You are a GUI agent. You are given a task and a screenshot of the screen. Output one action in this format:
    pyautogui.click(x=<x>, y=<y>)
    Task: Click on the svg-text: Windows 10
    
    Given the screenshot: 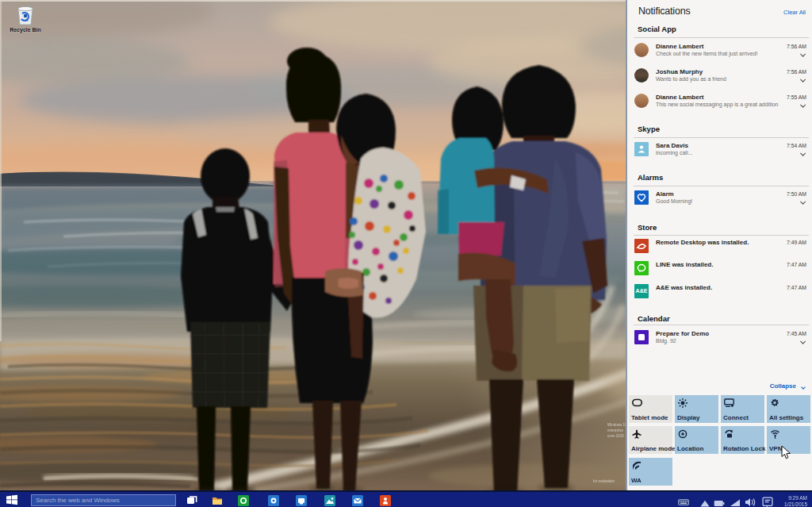 What is the action you would take?
    pyautogui.click(x=617, y=425)
    